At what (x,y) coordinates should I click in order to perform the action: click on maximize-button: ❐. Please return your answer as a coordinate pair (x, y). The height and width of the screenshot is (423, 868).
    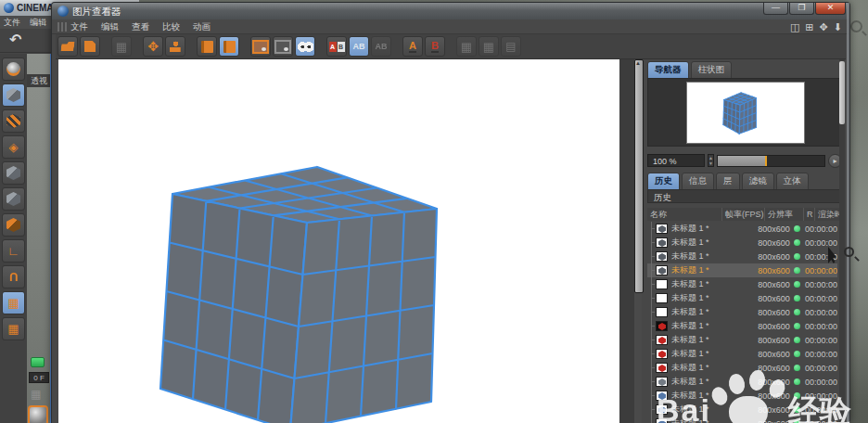
    Looking at the image, I should click on (801, 9).